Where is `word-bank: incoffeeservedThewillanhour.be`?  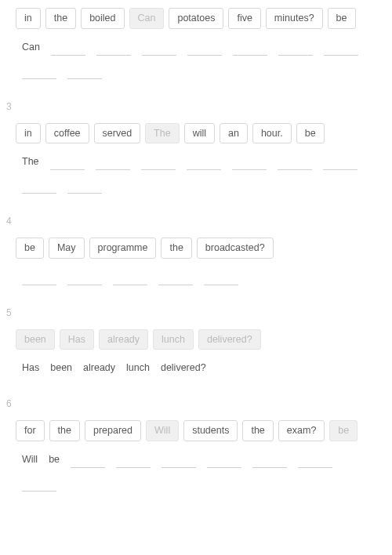 word-bank: incoffeeservedThewillanhour.be is located at coordinates (196, 133).